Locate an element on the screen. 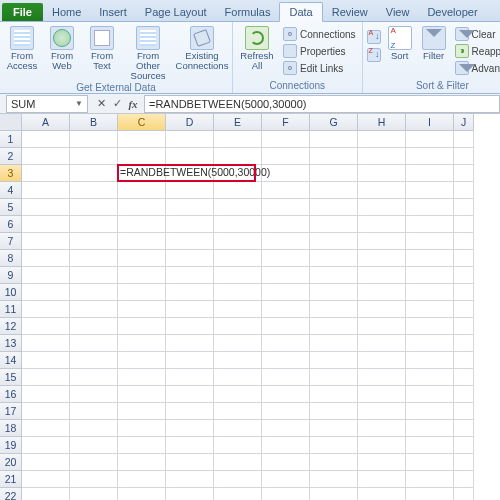 Image resolution: width=500 pixels, height=500 pixels. cell-G1 is located at coordinates (334, 140).